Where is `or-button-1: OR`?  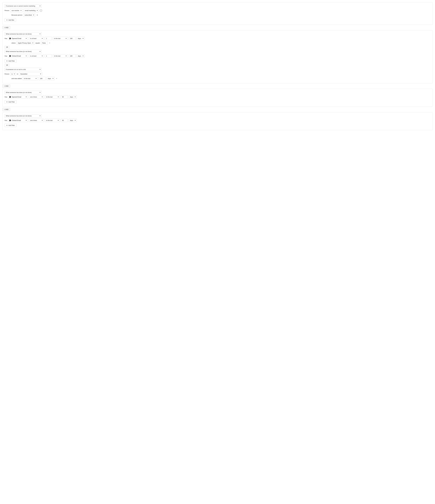
or-button-1: OR is located at coordinates (7, 47).